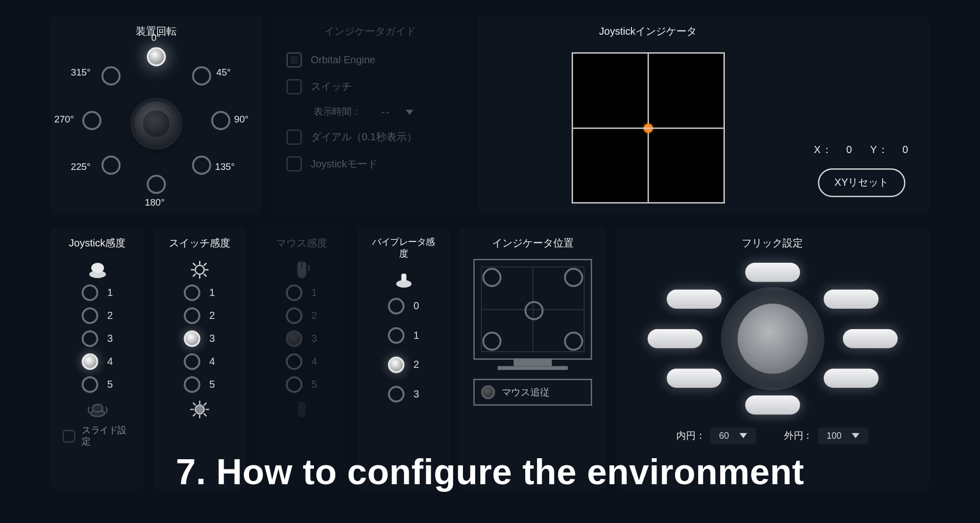  What do you see at coordinates (772, 272) in the screenshot?
I see `flick-pill-n` at bounding box center [772, 272].